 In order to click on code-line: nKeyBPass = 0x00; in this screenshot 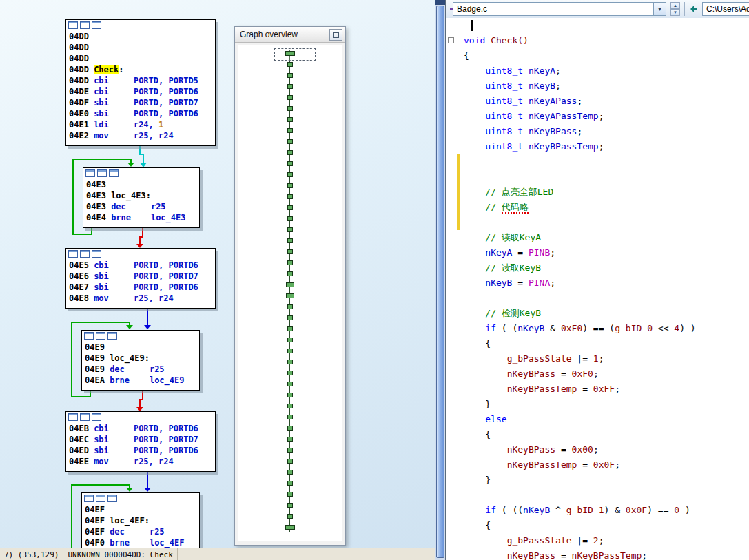, I will do `click(597, 450)`.